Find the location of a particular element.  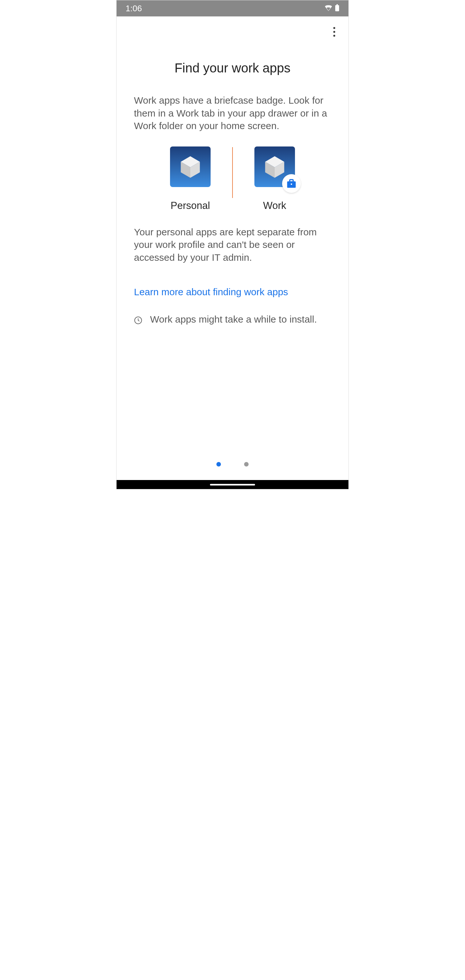

work-label: Work is located at coordinates (275, 206).